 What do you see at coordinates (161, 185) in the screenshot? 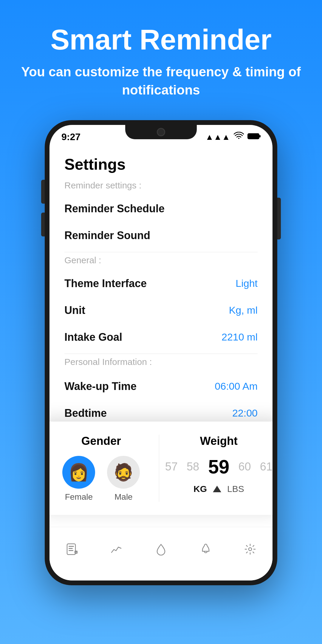
I see `reminder-section-label: Reminder settings :` at bounding box center [161, 185].